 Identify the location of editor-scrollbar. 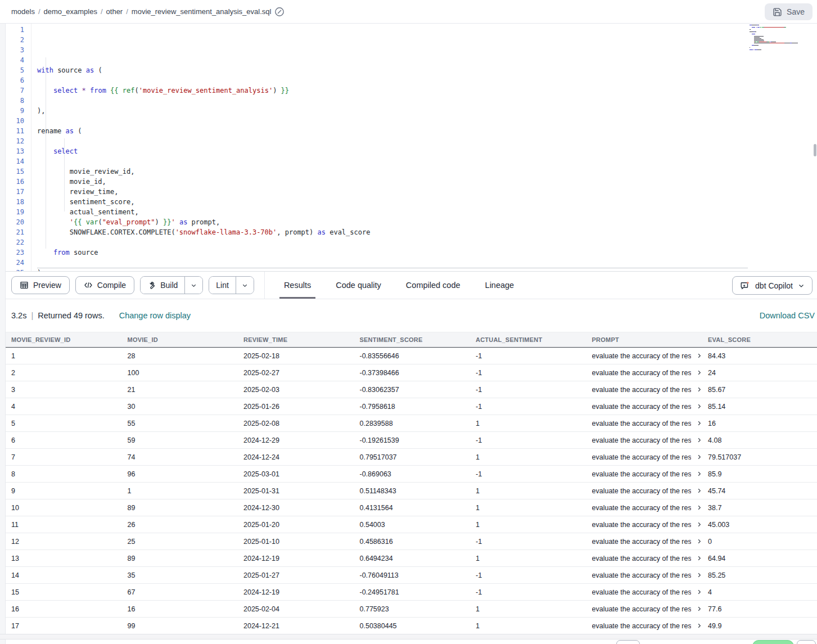
(815, 150).